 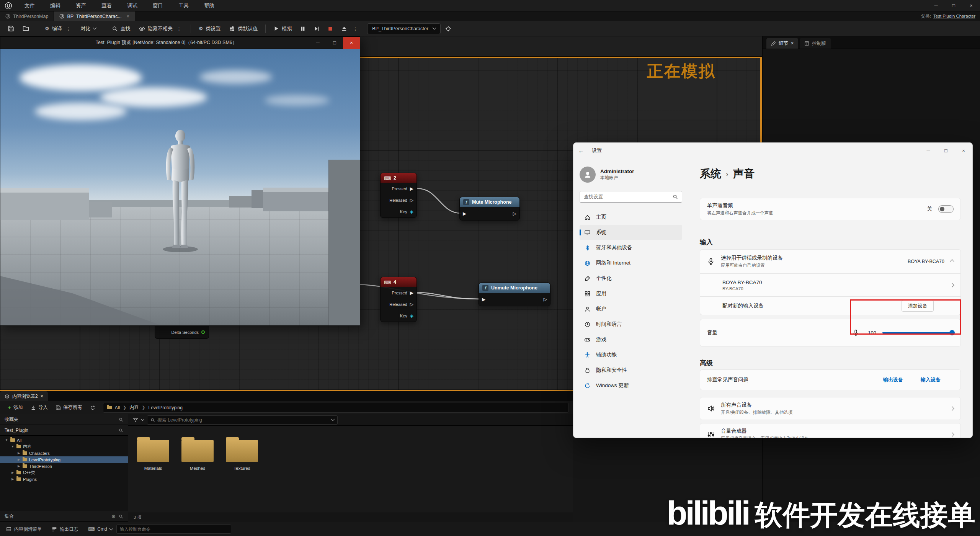 I want to click on tree-item-cpp-classes: ▶C++类, so click(x=64, y=472).